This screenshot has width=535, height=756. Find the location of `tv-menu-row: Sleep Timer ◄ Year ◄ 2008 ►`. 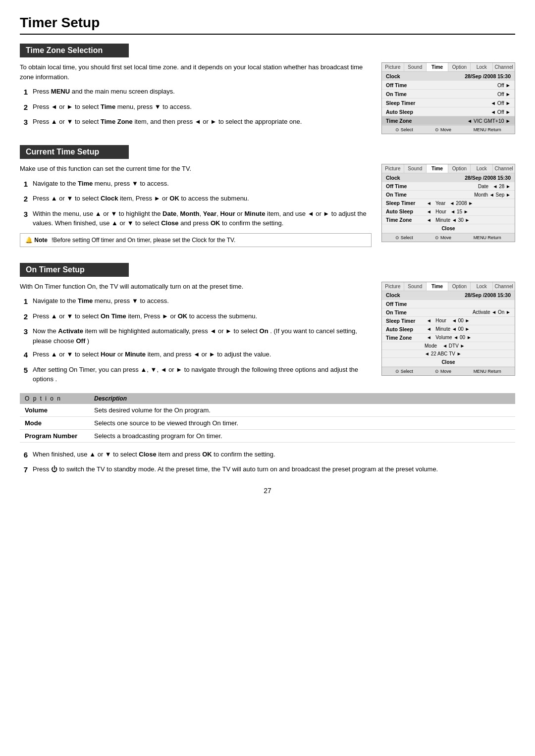

tv-menu-row: Sleep Timer ◄ Year ◄ 2008 ► is located at coordinates (448, 203).